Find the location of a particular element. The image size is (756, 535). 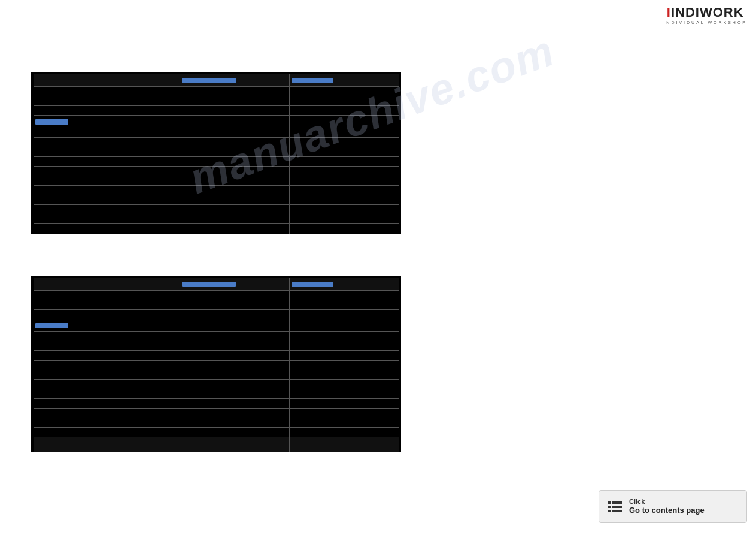

contents-button-text: Click Go to contents page is located at coordinates (667, 507).